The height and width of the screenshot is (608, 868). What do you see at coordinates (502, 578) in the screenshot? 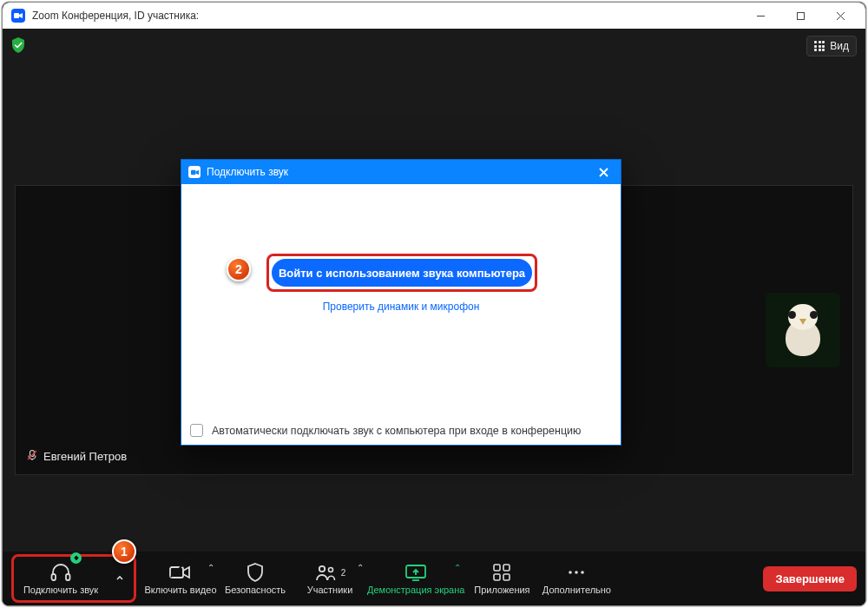
I see `apps-button: Приложения` at bounding box center [502, 578].